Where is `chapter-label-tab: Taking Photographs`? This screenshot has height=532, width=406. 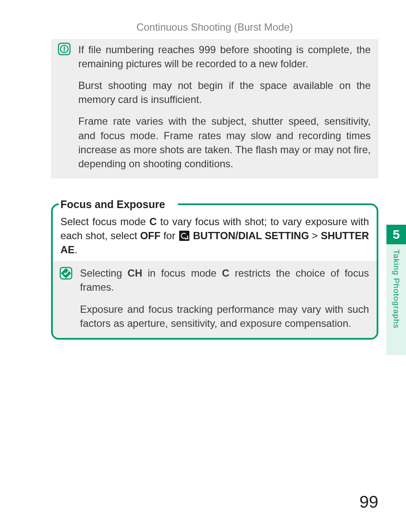
chapter-label-tab: Taking Photographs is located at coordinates (396, 300).